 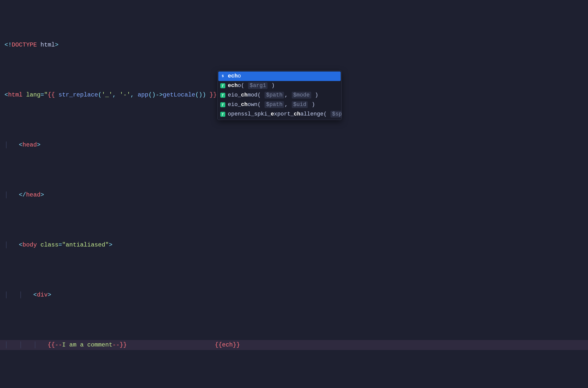 I want to click on string: '_', so click(x=107, y=95).